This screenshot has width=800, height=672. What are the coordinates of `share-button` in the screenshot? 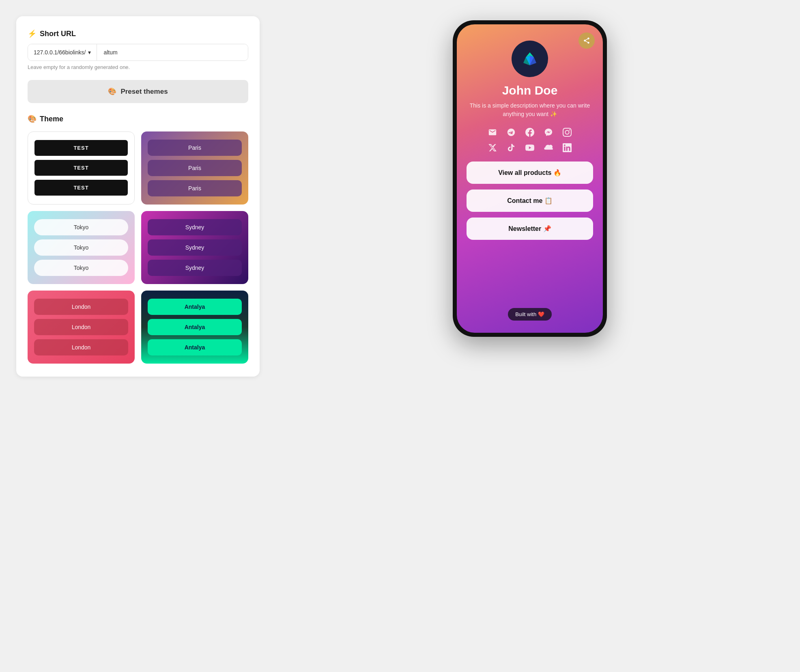 It's located at (587, 41).